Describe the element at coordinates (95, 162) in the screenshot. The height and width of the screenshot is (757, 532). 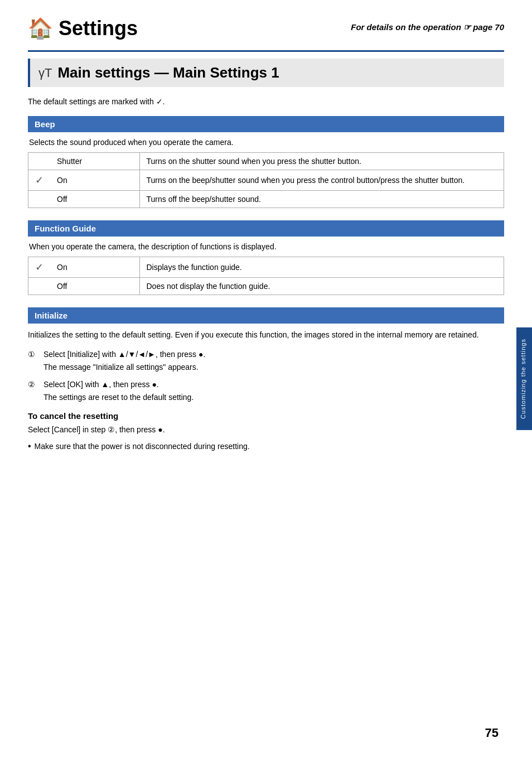
I see `option-cell: Shutter` at that location.